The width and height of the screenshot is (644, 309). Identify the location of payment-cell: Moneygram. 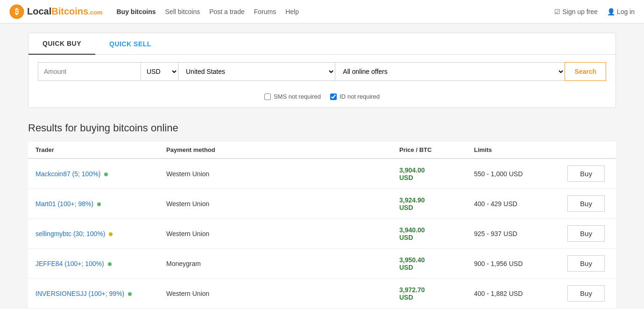
(276, 264).